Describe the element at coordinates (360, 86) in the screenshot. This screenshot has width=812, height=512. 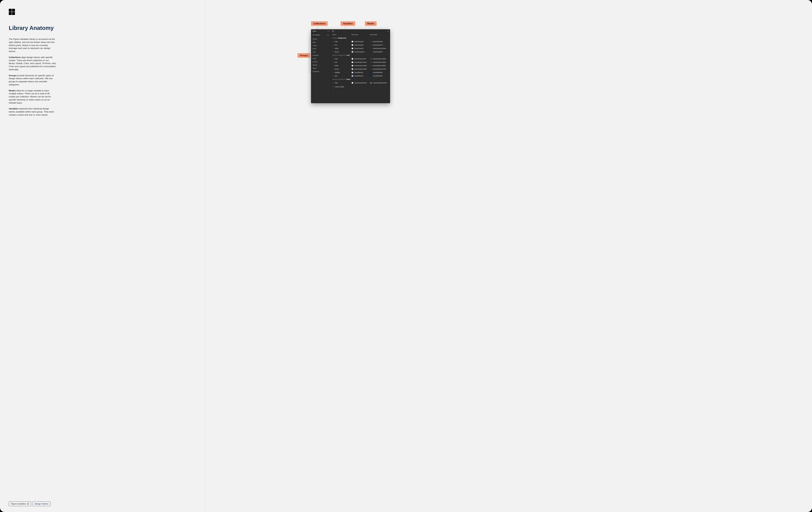
I see `create-variable-button: ＋ Create variable` at that location.